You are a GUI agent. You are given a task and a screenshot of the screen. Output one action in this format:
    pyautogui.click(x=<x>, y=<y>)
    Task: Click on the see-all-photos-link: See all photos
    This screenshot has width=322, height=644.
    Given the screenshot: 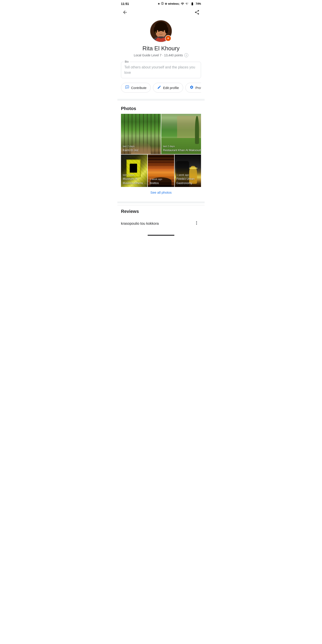 What is the action you would take?
    pyautogui.click(x=161, y=192)
    